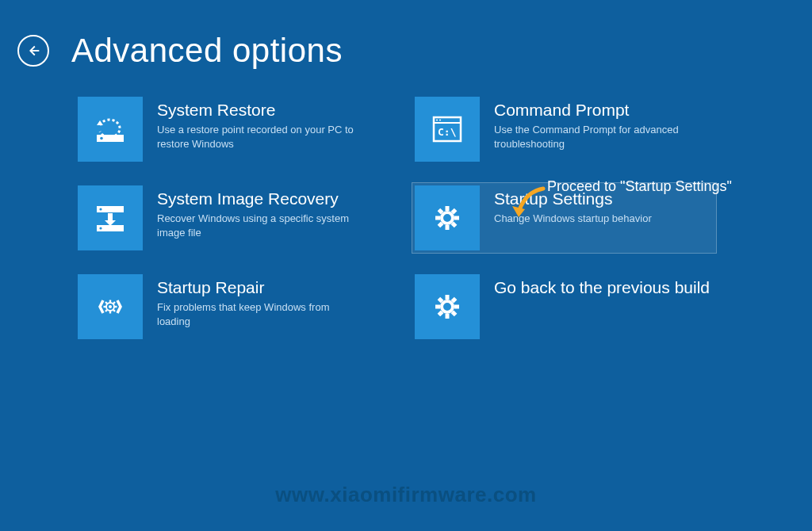 The image size is (812, 531). Describe the element at coordinates (33, 51) in the screenshot. I see `back-arrow-icon` at that location.